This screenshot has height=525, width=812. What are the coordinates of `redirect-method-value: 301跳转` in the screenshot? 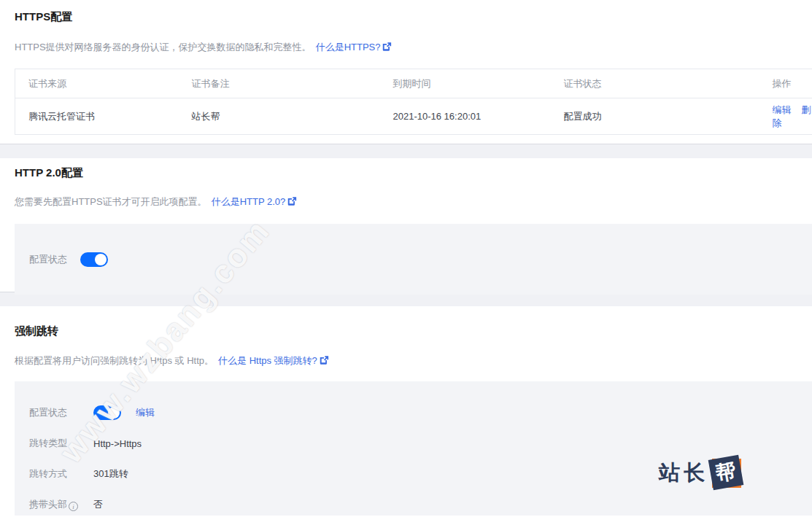 It's located at (111, 474).